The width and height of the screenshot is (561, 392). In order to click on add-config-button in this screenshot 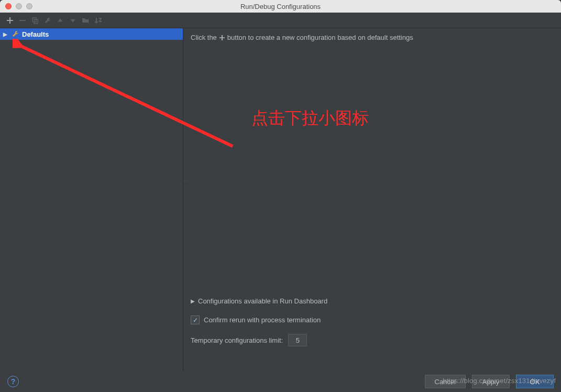, I will do `click(10, 20)`.